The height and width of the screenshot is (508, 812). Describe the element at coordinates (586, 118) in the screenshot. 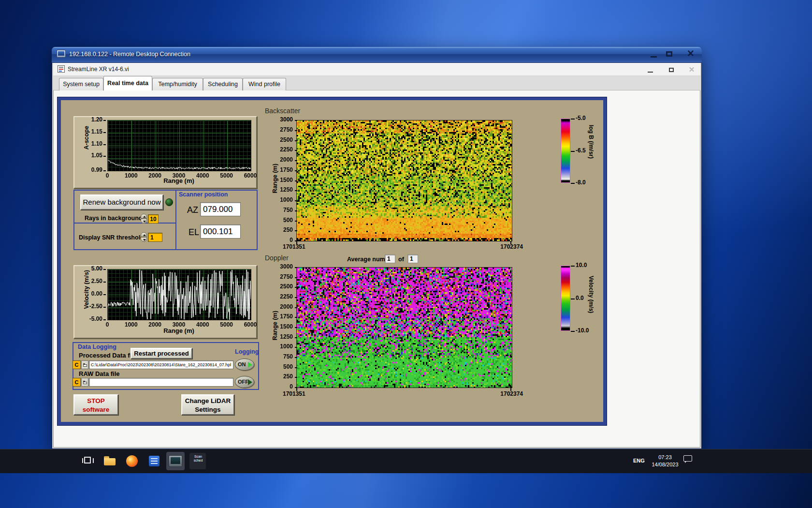

I see `tick-label: -5.0` at that location.